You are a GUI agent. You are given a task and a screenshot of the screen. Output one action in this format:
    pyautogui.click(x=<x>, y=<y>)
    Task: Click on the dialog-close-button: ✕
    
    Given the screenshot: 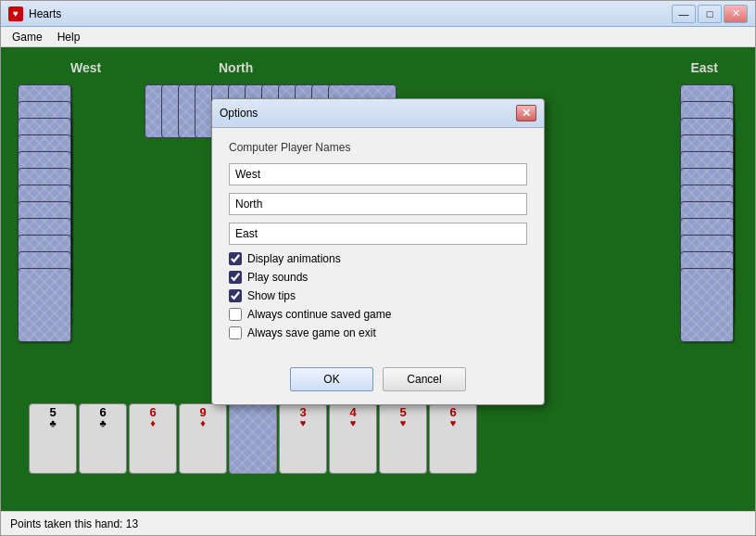 What is the action you would take?
    pyautogui.click(x=526, y=113)
    